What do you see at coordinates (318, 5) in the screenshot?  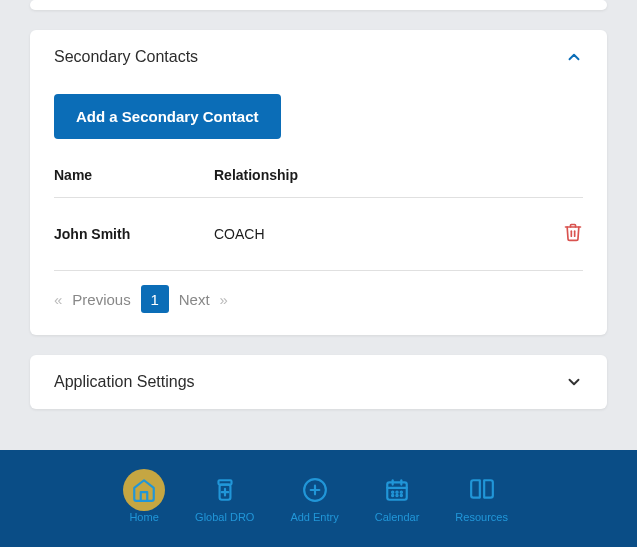 I see `card-stub-prev` at bounding box center [318, 5].